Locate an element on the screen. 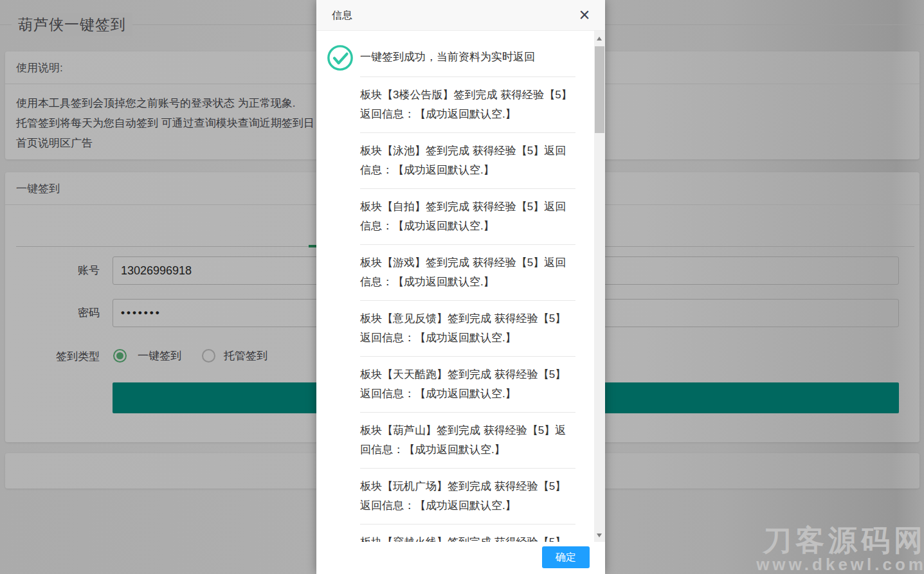 The image size is (924, 574). usage-line-1: 使用本工具签到会顶掉您之前账号的登录状态 为正常现象. is located at coordinates (164, 103).